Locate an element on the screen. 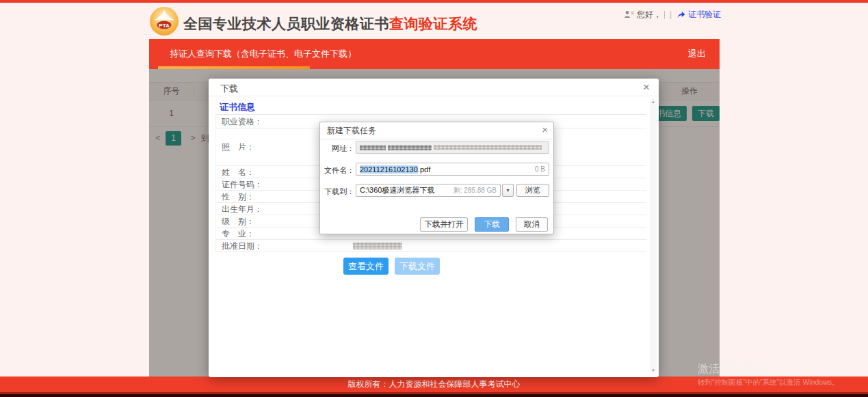 The height and width of the screenshot is (397, 868). form-row-approve-date: 批准日期： is located at coordinates (431, 246).